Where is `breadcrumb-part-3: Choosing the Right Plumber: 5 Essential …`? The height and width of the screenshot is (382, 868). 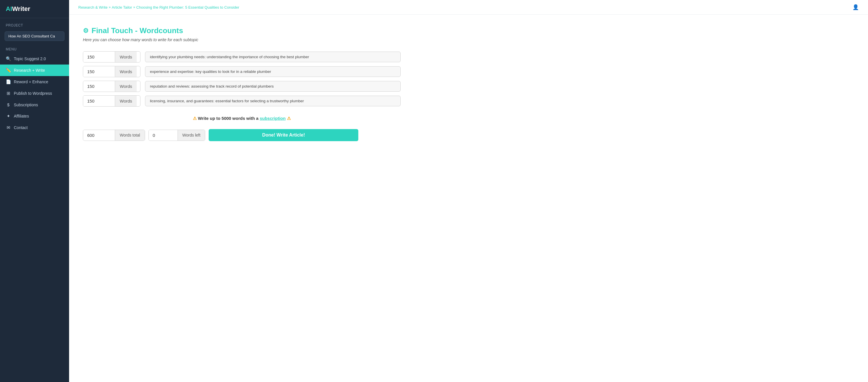 breadcrumb-part-3: Choosing the Right Plumber: 5 Essential … is located at coordinates (188, 7).